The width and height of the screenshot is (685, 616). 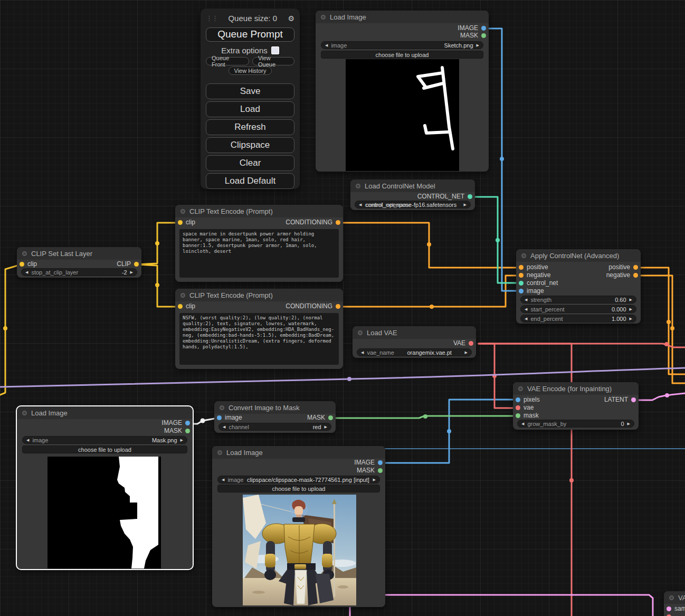 What do you see at coordinates (104, 488) in the screenshot?
I see `node-load-image-mask: Load Image IMAGE MASK ◀ image Mask.png ▶…` at bounding box center [104, 488].